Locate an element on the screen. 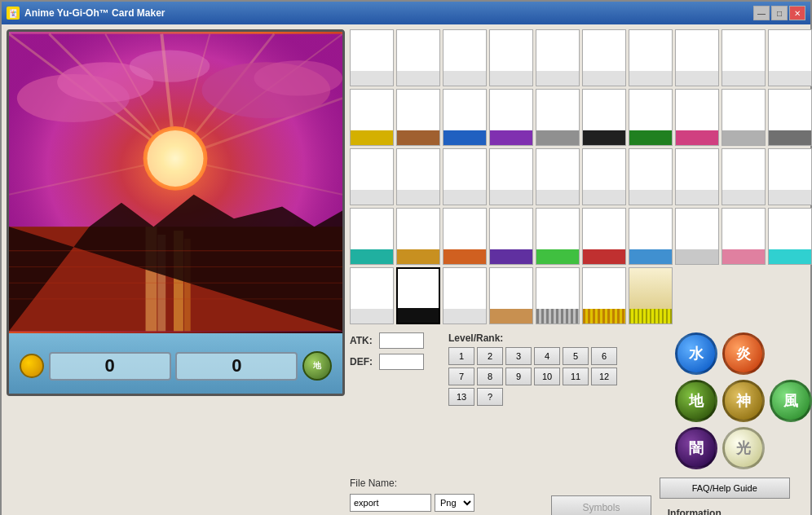 This screenshot has height=515, width=812. attr-fire-button: 炎 is located at coordinates (744, 354).